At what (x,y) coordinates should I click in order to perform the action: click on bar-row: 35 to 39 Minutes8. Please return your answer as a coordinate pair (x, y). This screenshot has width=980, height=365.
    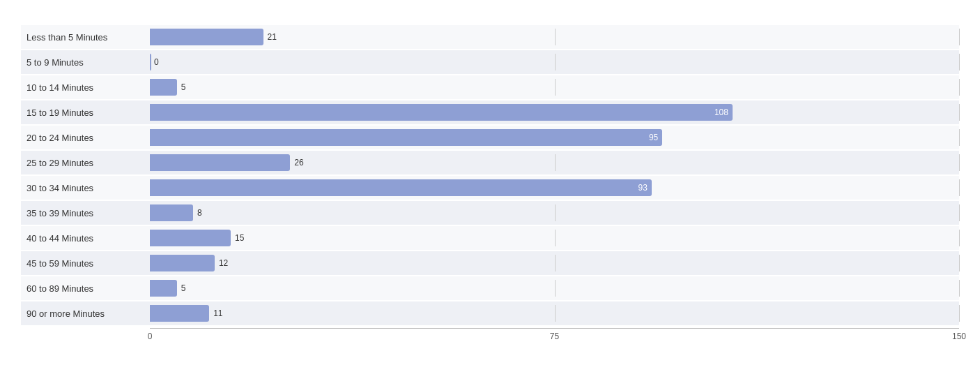
    Looking at the image, I should click on (490, 213).